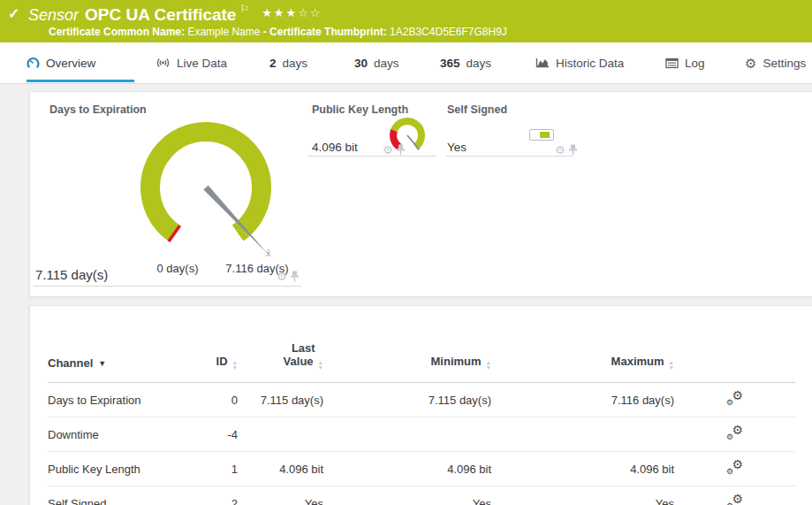 This screenshot has height=505, width=812. Describe the element at coordinates (161, 14) in the screenshot. I see `sensor-name: OPC UA Certificate` at that location.